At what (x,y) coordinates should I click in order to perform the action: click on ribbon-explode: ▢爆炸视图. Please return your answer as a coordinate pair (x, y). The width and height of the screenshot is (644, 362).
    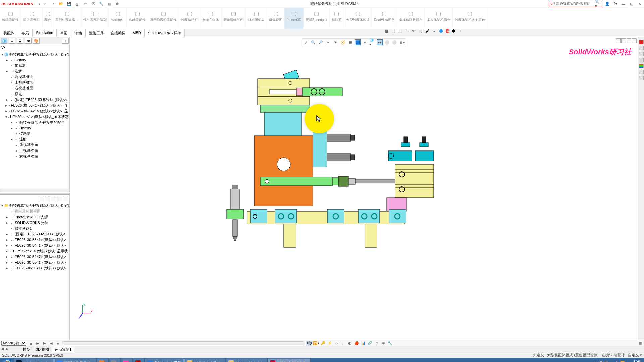
    Looking at the image, I should click on (276, 19).